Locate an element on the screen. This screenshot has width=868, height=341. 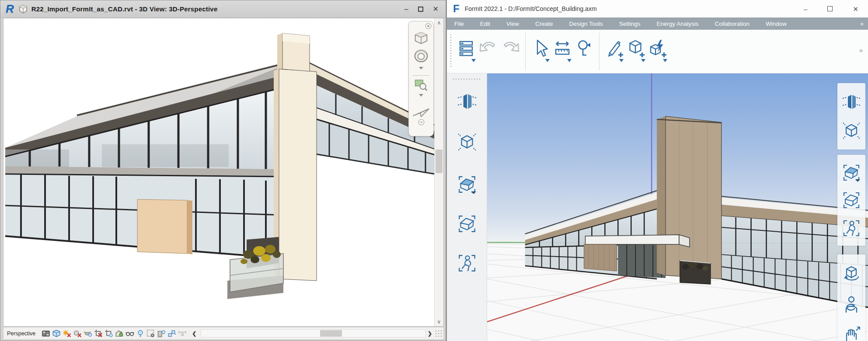
menu-file: File is located at coordinates (459, 24).